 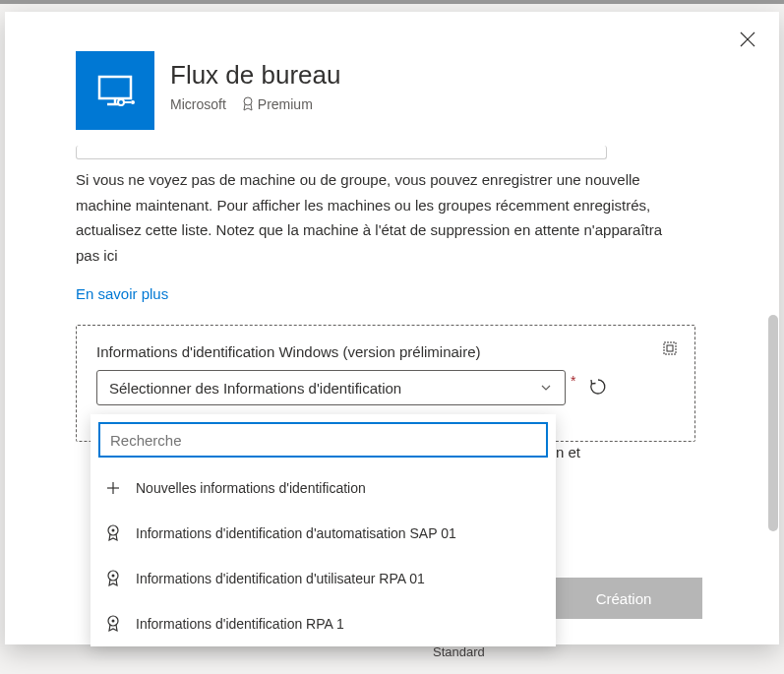 I want to click on dialog-title: Flux de bureau, so click(x=256, y=76).